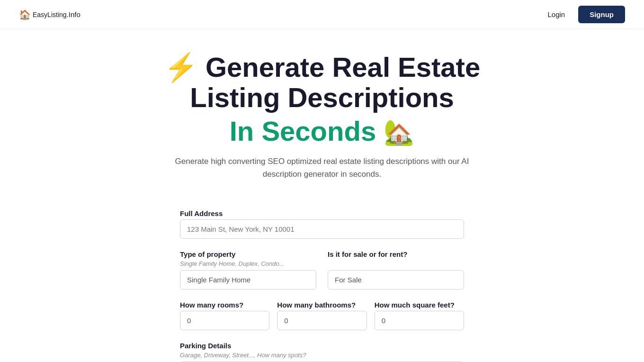 The image size is (644, 362). Describe the element at coordinates (248, 270) in the screenshot. I see `property-type-group: Type of property Single Family Home, Dup…` at that location.